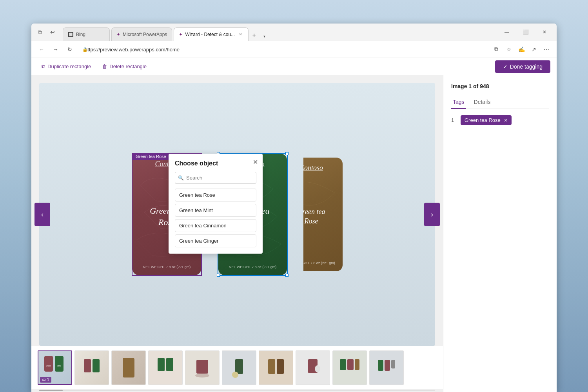  Describe the element at coordinates (521, 49) in the screenshot. I see `toolbar-right-icons: ⧉ ☆ ✍ ↗ ⋯` at that location.